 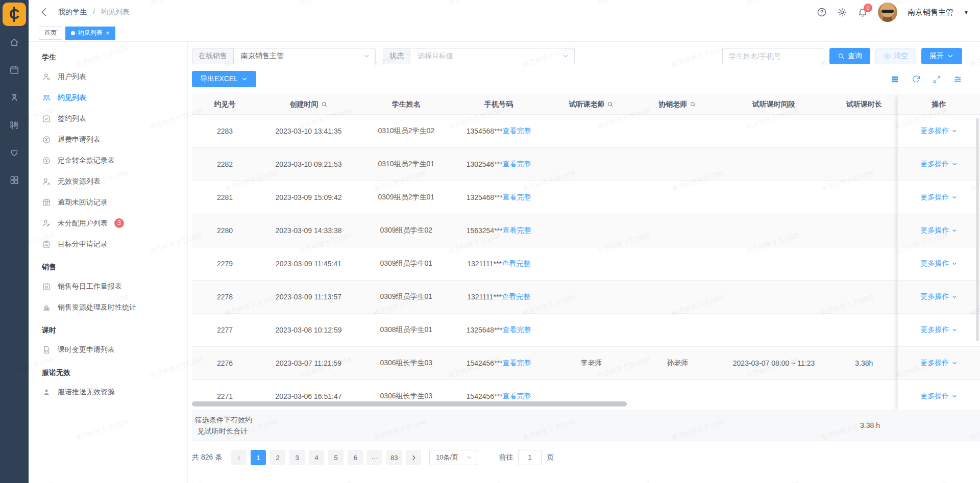 I want to click on sidebar-item-课时变更申请列表: 课时变更申请列表, so click(x=112, y=350).